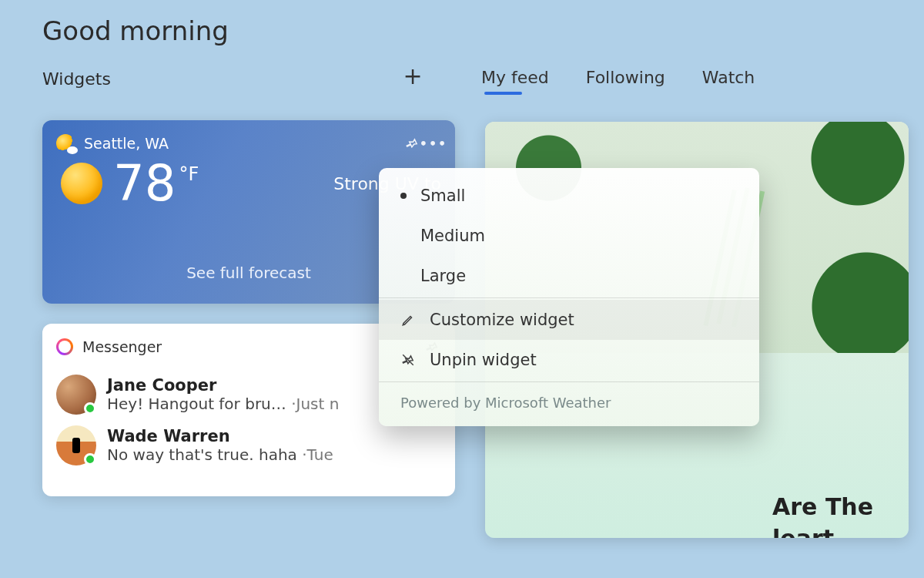  Describe the element at coordinates (408, 320) in the screenshot. I see `pencil-icon` at that location.